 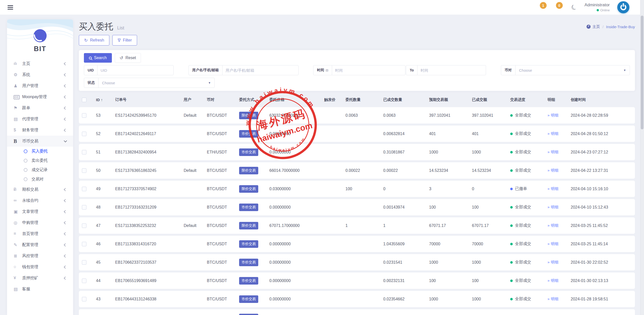 What do you see at coordinates (40, 278) in the screenshot?
I see `sidebar-item: ¥ 质押挖矿` at bounding box center [40, 278].